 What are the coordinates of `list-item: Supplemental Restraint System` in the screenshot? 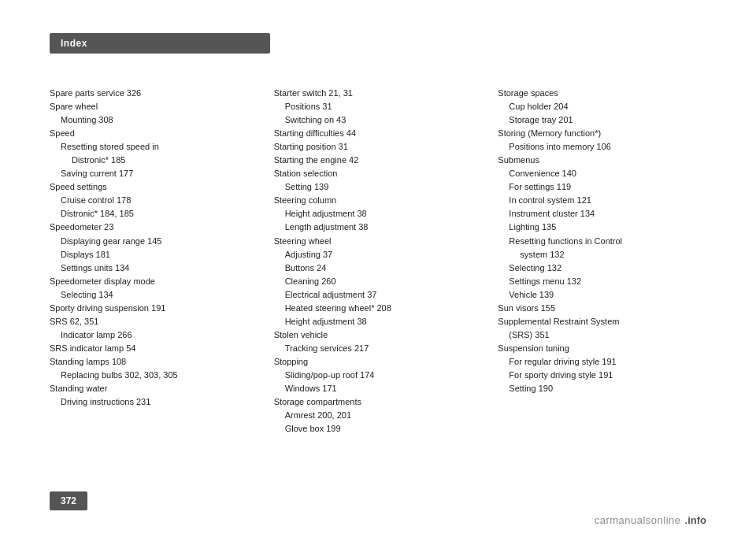 It's located at (602, 321).